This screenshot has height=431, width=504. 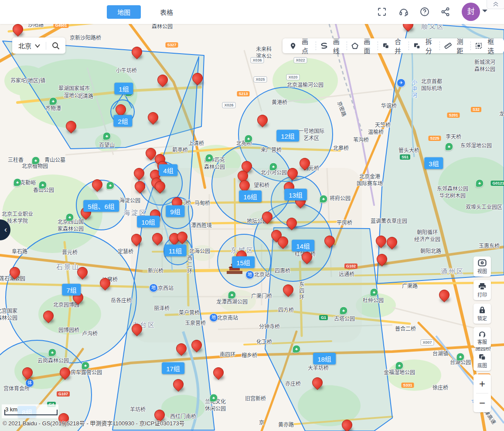 I want to click on lock-button: 锁定, so click(x=482, y=314).